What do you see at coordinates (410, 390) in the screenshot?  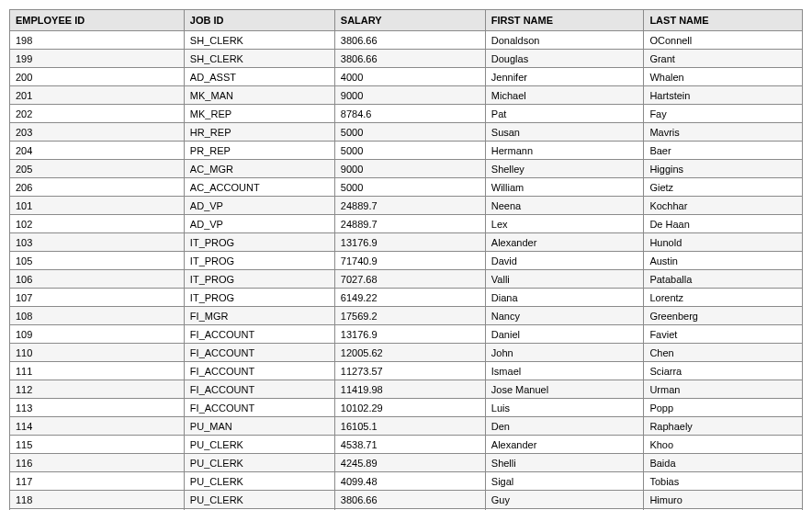 I see `cell-salary: 11419.98` at bounding box center [410, 390].